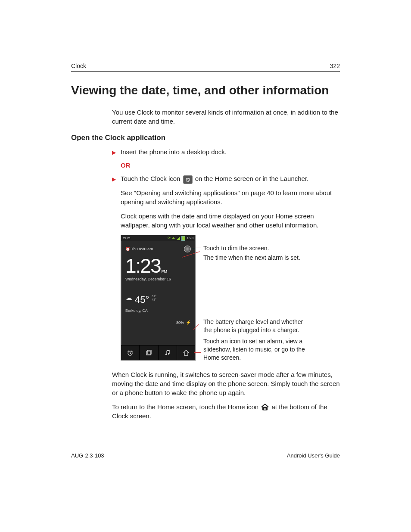 The height and width of the screenshot is (532, 411). Describe the element at coordinates (168, 353) in the screenshot. I see `music-button` at that location.